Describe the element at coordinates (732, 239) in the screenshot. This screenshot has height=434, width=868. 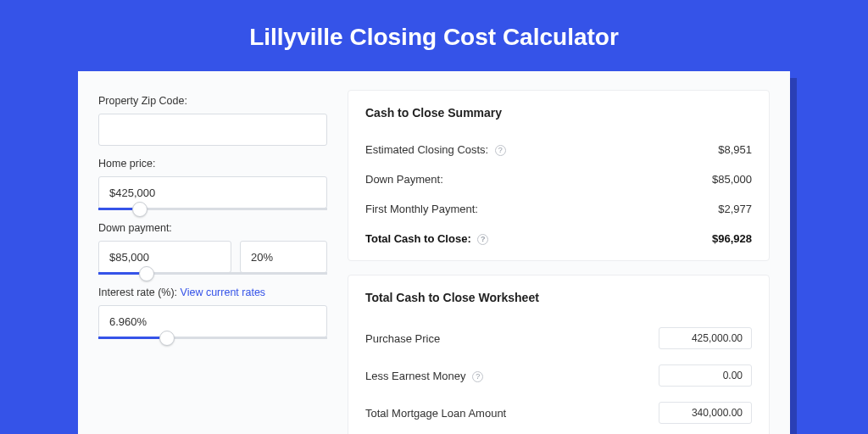
I see `summary-row-value: $96,928` at that location.